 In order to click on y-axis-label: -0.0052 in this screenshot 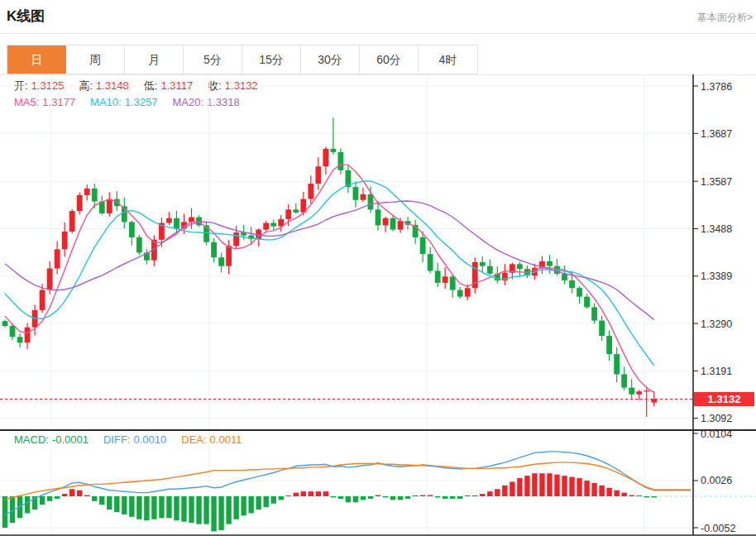, I will do `click(718, 529)`.